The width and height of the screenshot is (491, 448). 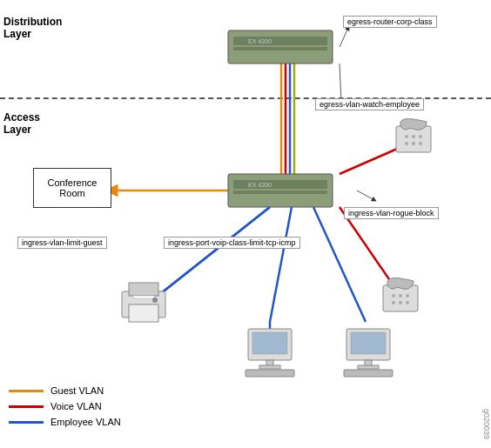 I want to click on ingress-limit-guest-label: ingress-vlan-limit-guest, so click(x=63, y=243).